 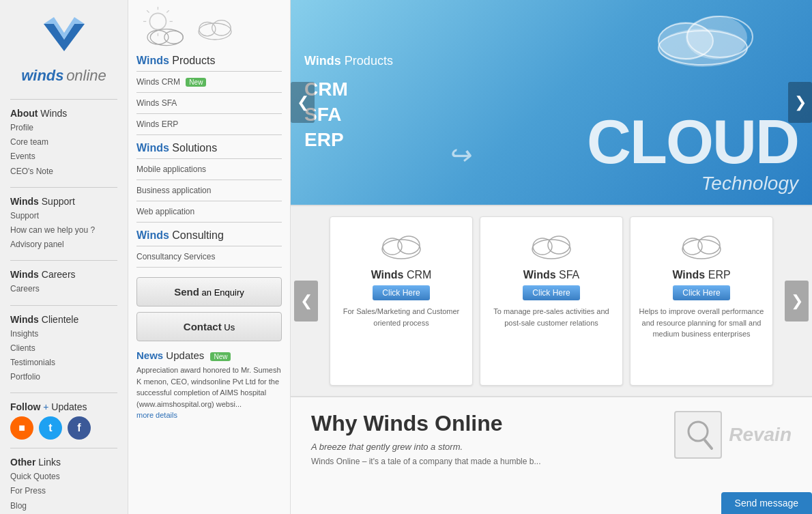 What do you see at coordinates (701, 275) in the screenshot?
I see `card-erp-title: Winds ERP` at bounding box center [701, 275].